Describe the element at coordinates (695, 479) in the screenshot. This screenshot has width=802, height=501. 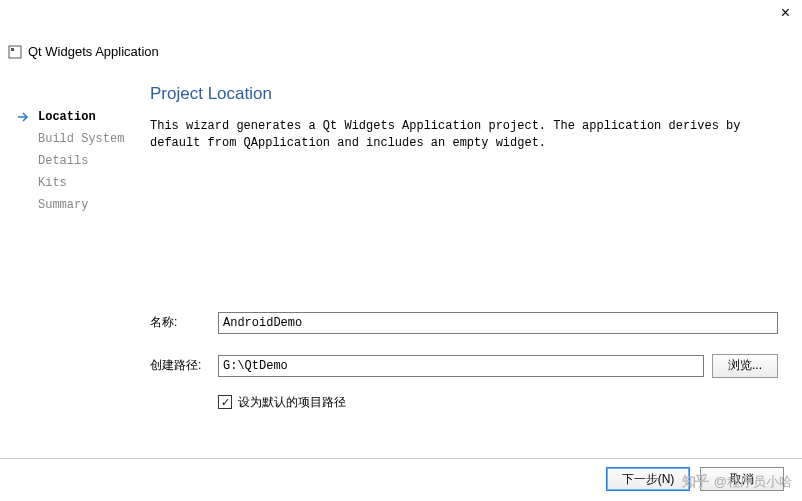
I see `button-row: 下一步(N) 取消` at that location.